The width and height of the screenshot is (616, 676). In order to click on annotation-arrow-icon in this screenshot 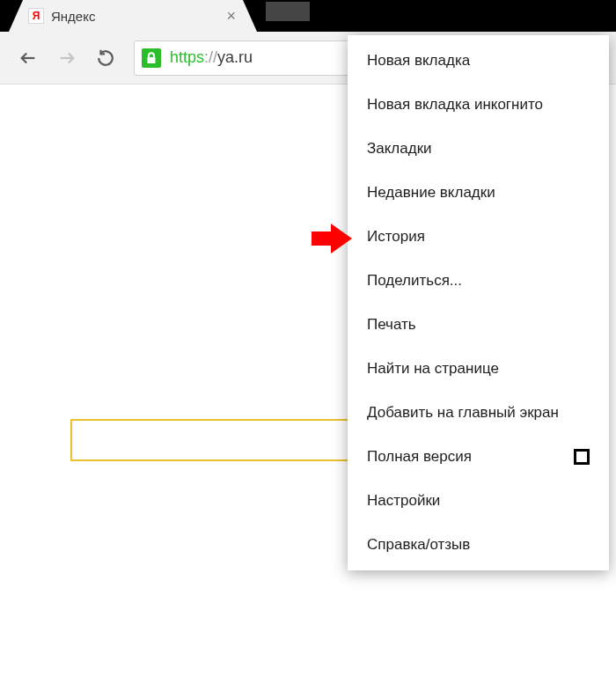, I will do `click(332, 240)`.